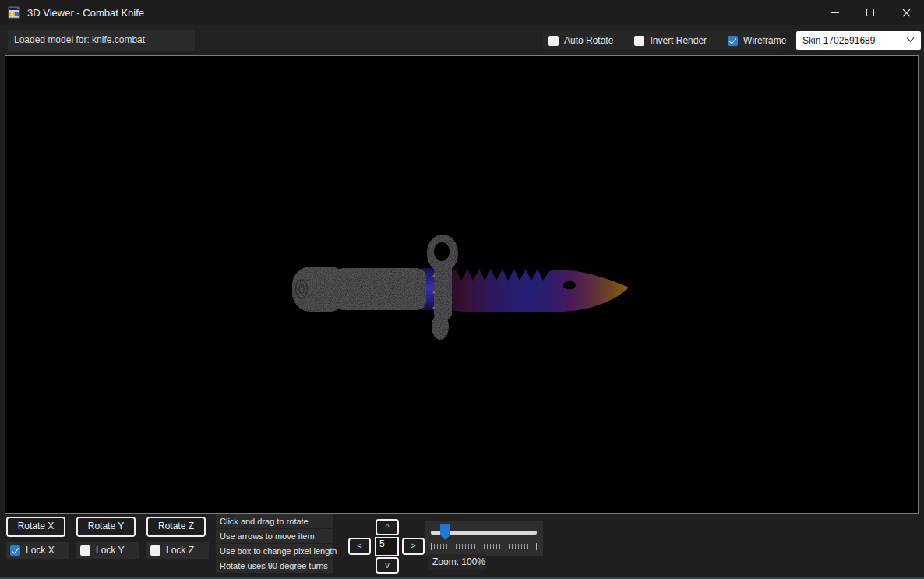  What do you see at coordinates (462, 12) in the screenshot?
I see `title-bar: 3D Viewer - Combat Knife` at bounding box center [462, 12].